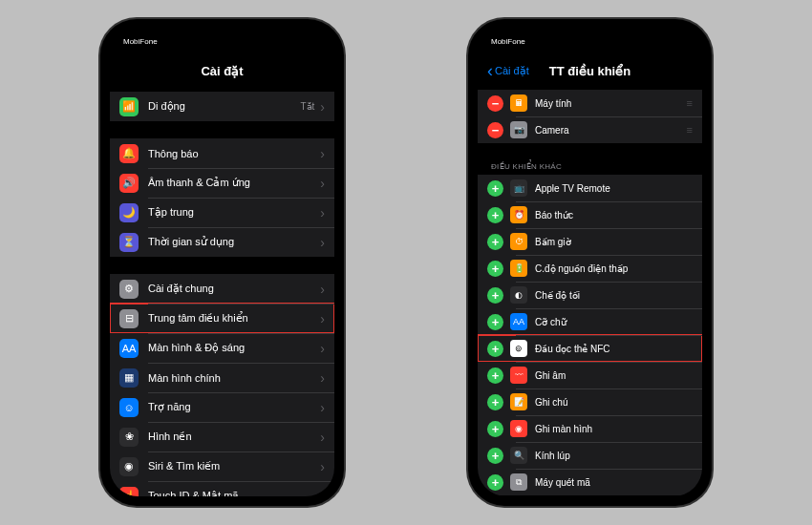 Image resolution: width=812 pixels, height=525 pixels. What do you see at coordinates (129, 348) in the screenshot?
I see `row-display-icon: AA` at bounding box center [129, 348].